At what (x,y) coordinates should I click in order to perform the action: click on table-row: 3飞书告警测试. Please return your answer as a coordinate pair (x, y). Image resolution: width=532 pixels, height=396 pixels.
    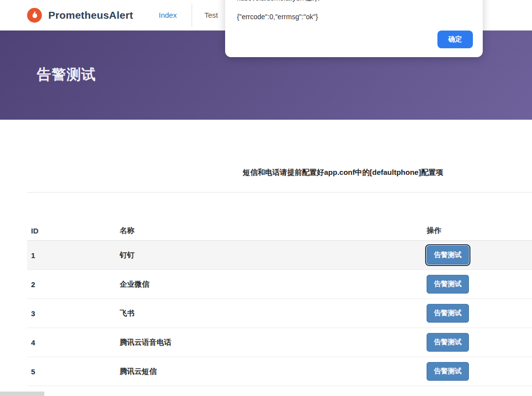
    Looking at the image, I should click on (280, 313).